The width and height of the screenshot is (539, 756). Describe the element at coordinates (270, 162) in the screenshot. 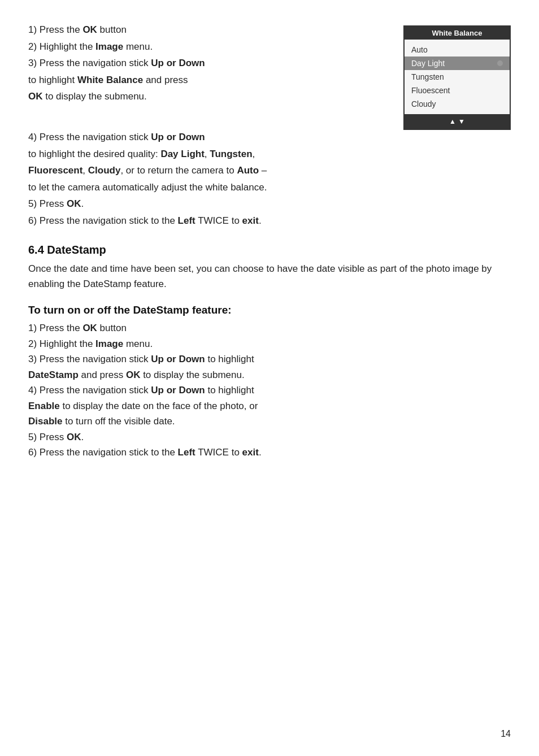

I see `step-4: 4) Press the navigation stick Up or Down…` at that location.